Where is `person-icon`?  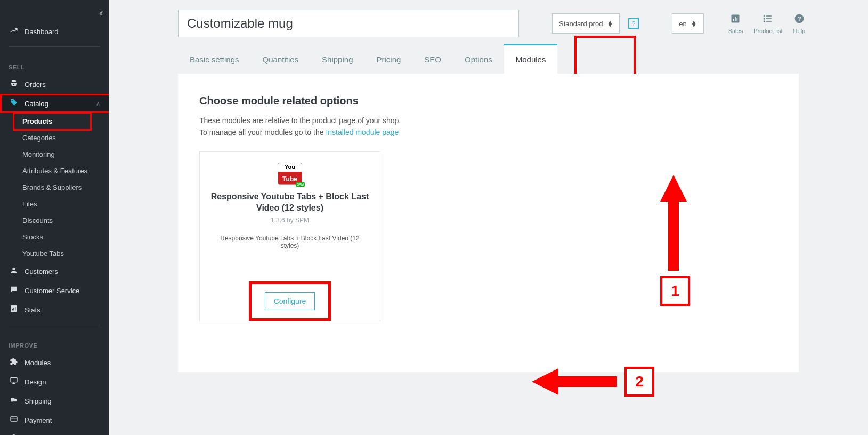
person-icon is located at coordinates (14, 271).